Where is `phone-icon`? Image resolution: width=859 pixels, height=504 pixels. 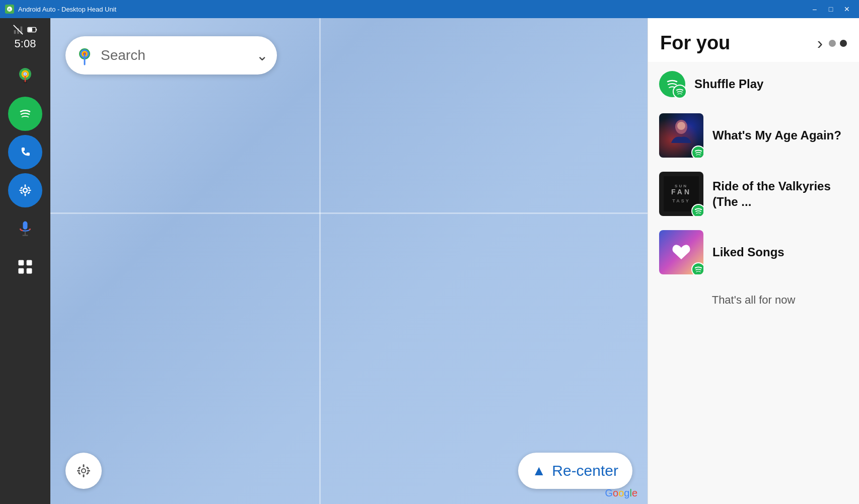
phone-icon is located at coordinates (25, 152).